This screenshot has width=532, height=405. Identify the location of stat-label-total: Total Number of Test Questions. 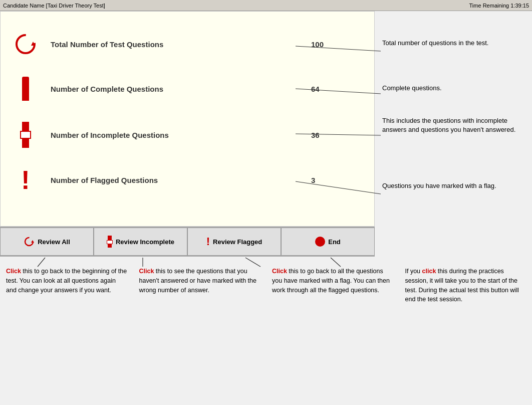
(176, 44).